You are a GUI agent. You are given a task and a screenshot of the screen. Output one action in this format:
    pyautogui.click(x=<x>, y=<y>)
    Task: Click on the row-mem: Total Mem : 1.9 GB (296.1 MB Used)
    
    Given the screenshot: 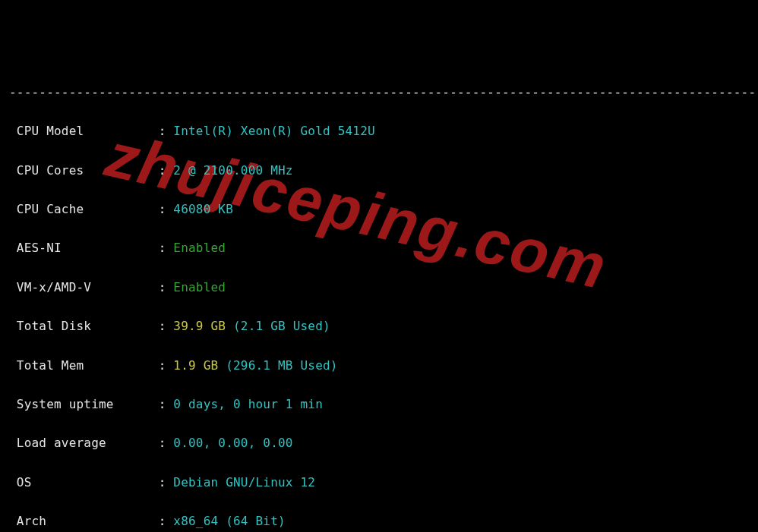 What is the action you would take?
    pyautogui.click(x=379, y=366)
    